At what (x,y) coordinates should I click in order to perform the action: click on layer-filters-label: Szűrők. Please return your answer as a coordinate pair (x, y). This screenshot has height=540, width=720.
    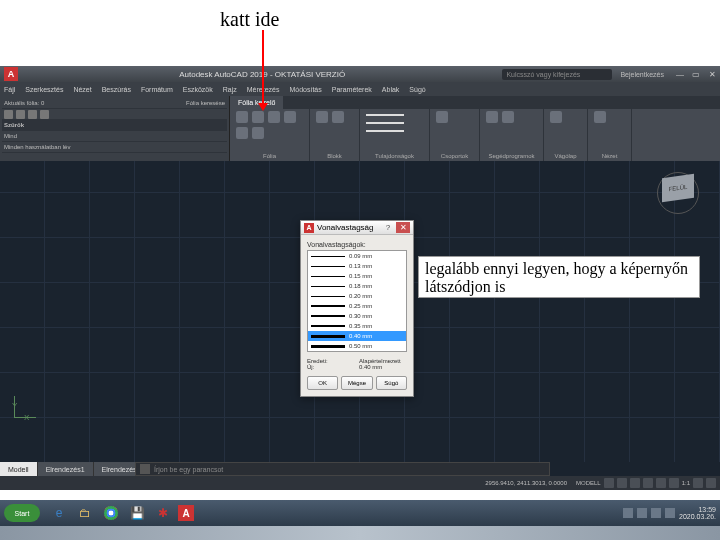
    Looking at the image, I should click on (10, 125).